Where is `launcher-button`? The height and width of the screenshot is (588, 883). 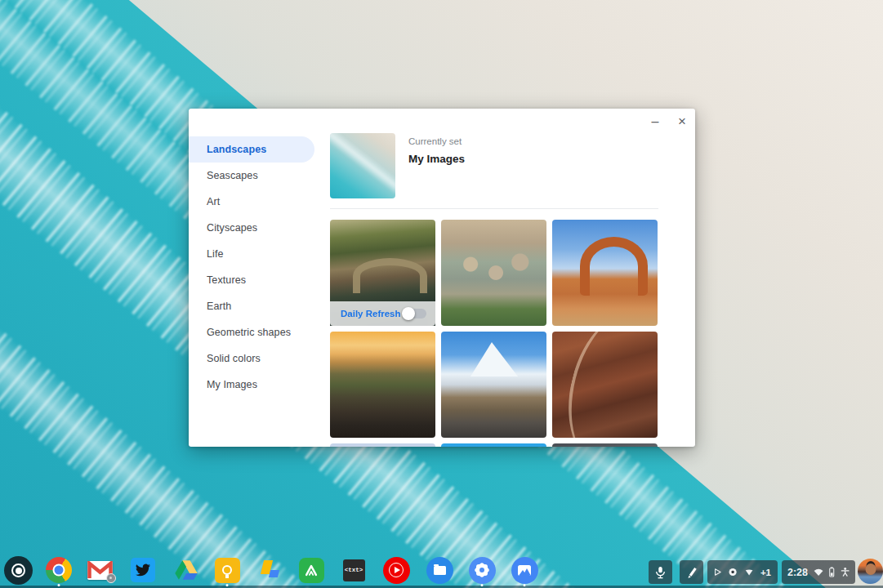 launcher-button is located at coordinates (18, 570).